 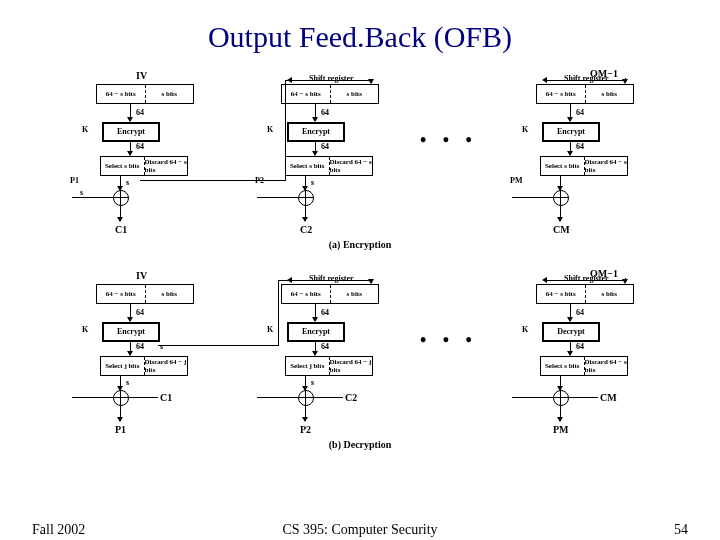 I want to click on footer-course: CS 395: Computer Security, so click(x=360, y=530).